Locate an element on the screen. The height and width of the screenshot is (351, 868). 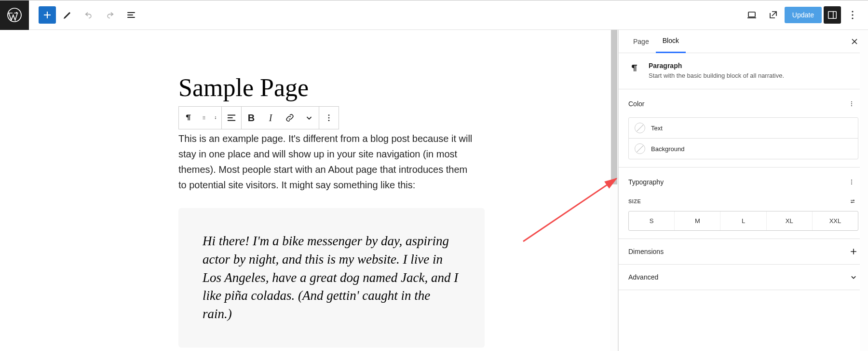
settings-sidebar-toggle is located at coordinates (832, 15).